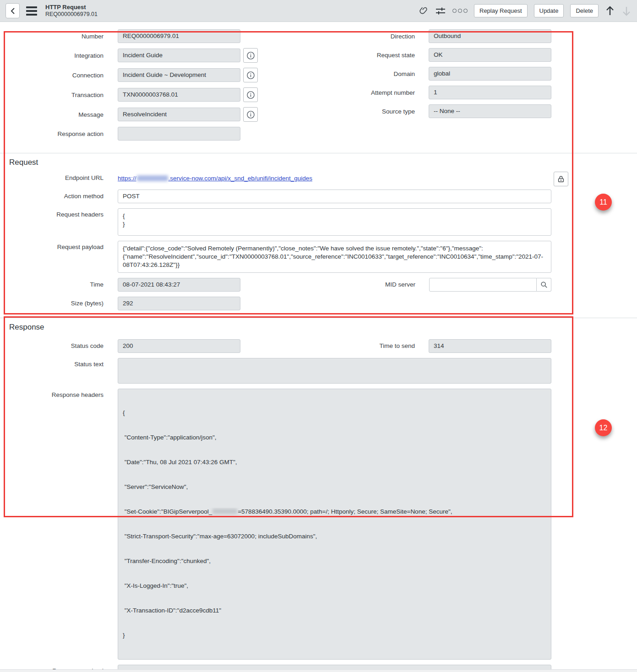 This screenshot has height=672, width=637. What do you see at coordinates (490, 111) in the screenshot?
I see `source-type-value: -- None --` at bounding box center [490, 111].